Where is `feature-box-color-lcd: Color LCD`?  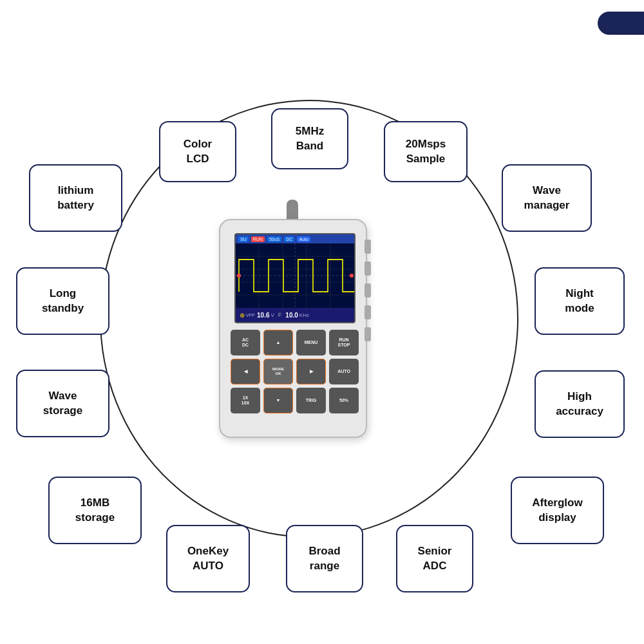 feature-box-color-lcd: Color LCD is located at coordinates (198, 152).